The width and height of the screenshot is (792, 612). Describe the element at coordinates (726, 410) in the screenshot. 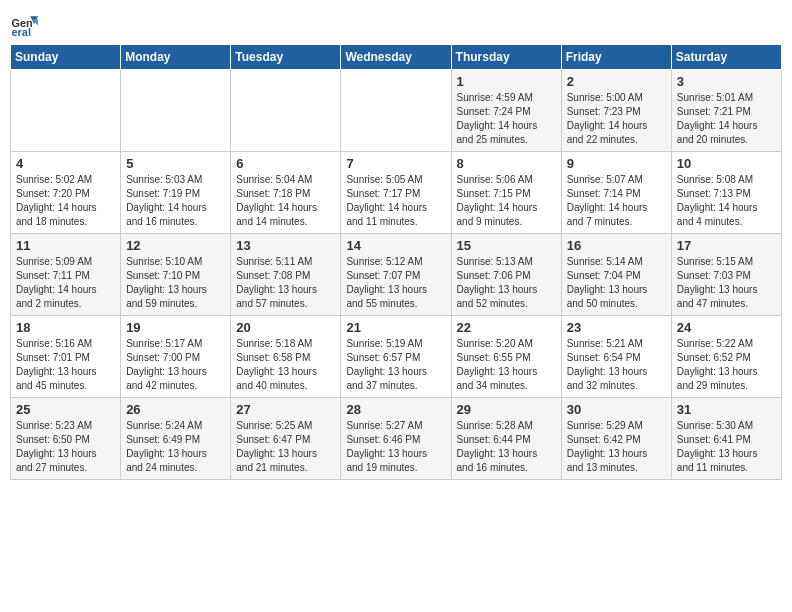

I see `day-number: 31` at that location.